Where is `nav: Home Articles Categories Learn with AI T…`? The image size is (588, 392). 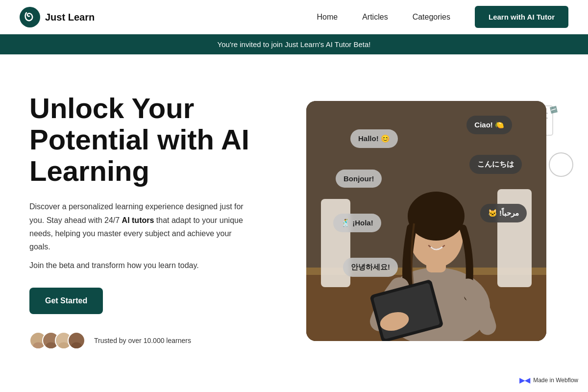 nav: Home Articles Categories Learn with AI T… is located at coordinates (442, 17).